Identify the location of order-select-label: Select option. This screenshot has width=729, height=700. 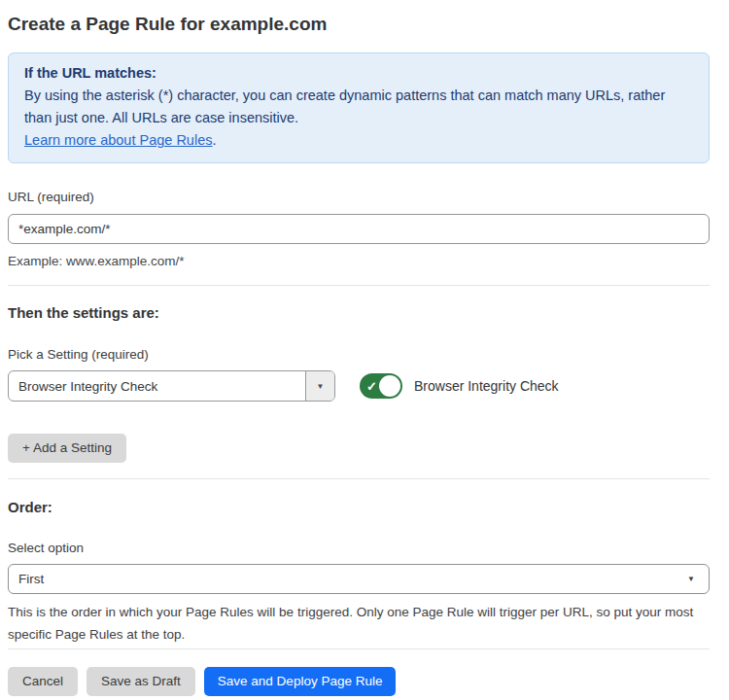
(359, 548).